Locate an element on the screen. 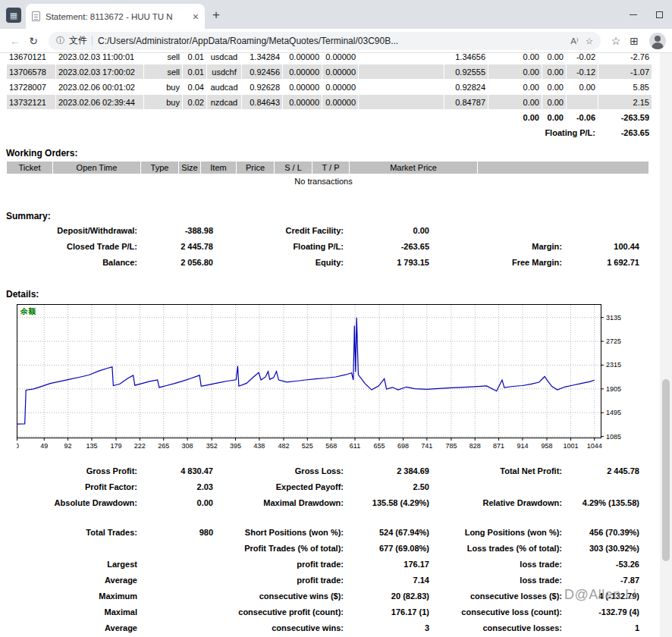 The image size is (672, 637). read-aloud-icon: A⁾ is located at coordinates (575, 41).